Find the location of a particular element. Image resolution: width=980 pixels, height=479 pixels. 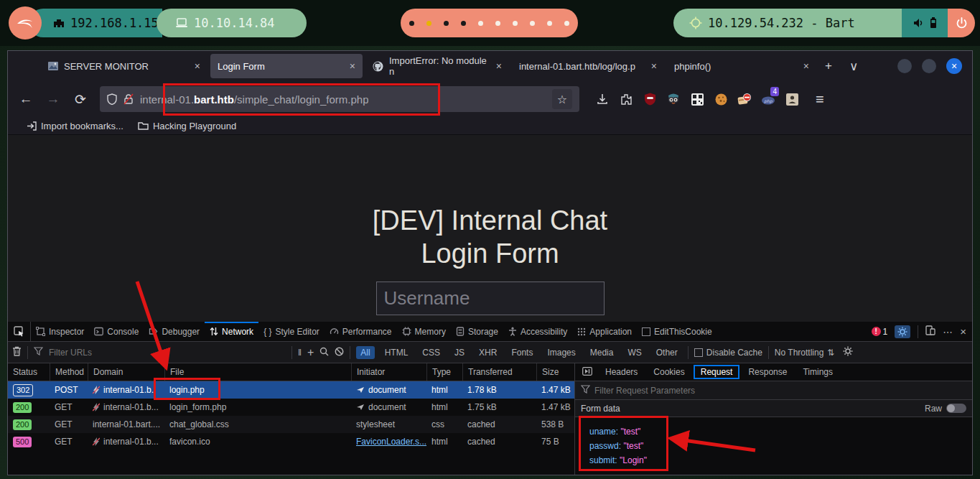

col-method: Method is located at coordinates (69, 372).